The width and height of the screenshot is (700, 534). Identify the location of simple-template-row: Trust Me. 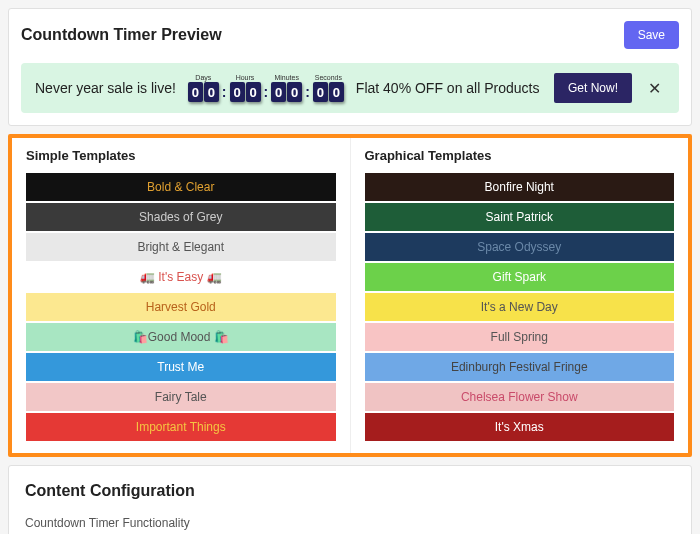
(181, 367).